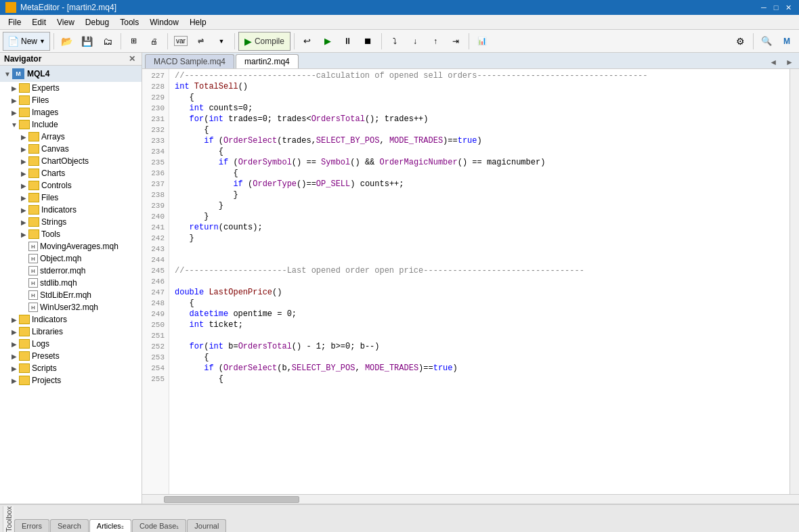 The height and width of the screenshot is (532, 799). Describe the element at coordinates (307, 41) in the screenshot. I see `undo-button: ↩` at that location.